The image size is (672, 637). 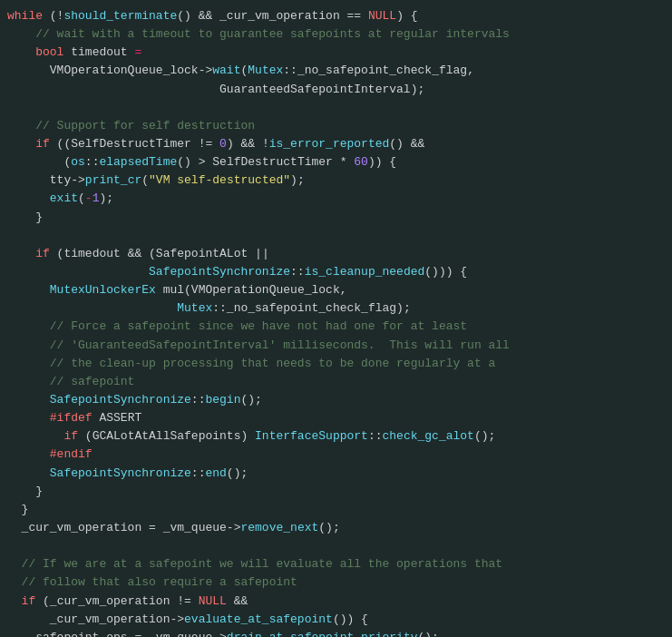 What do you see at coordinates (339, 528) in the screenshot?
I see `code-line-29: _cur_vm_operation = _vm_queue->remove_ne…` at bounding box center [339, 528].